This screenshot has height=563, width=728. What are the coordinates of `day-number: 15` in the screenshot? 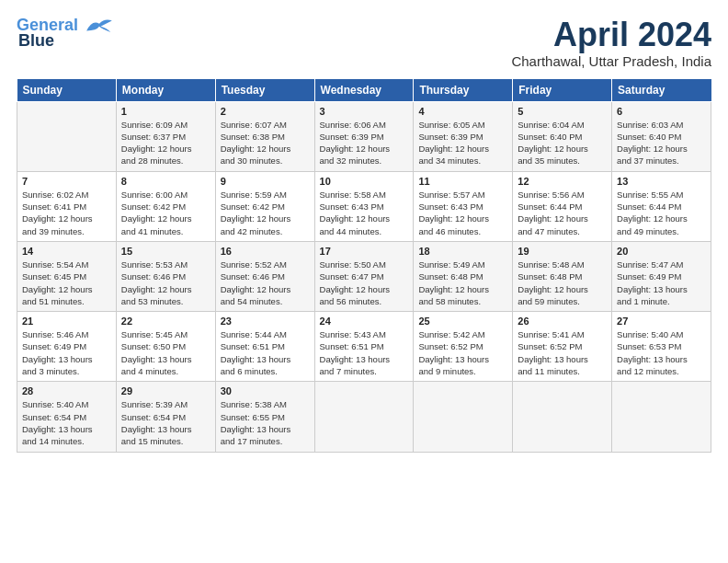 It's located at (165, 251).